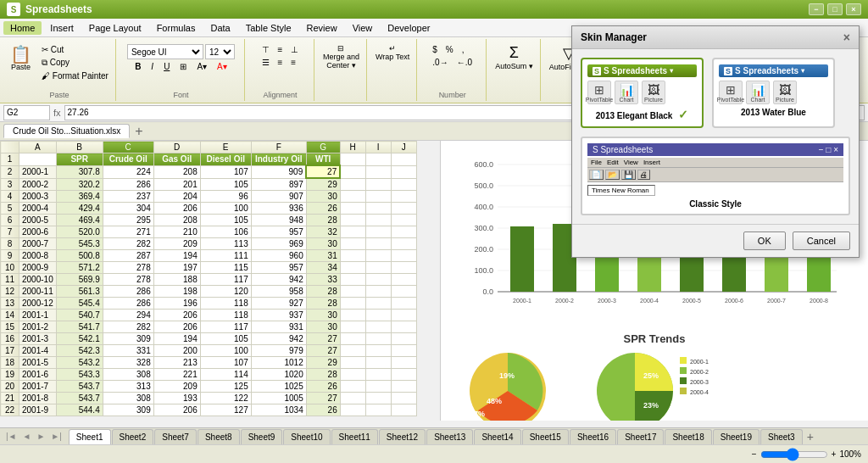 Image resolution: width=868 pixels, height=463 pixels. I want to click on cell-b9: 500.8, so click(80, 256).